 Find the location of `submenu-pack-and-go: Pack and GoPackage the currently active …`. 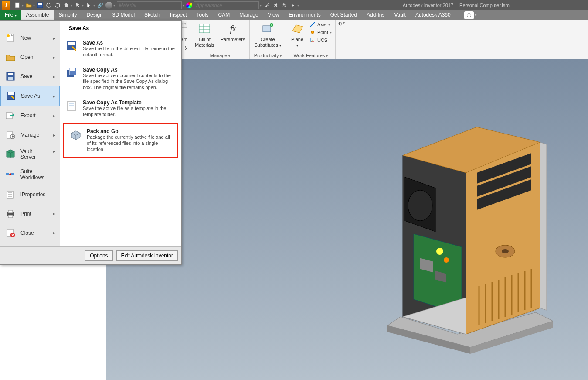

submenu-pack-and-go: Pack and GoPackage the currently active … is located at coordinates (120, 140).